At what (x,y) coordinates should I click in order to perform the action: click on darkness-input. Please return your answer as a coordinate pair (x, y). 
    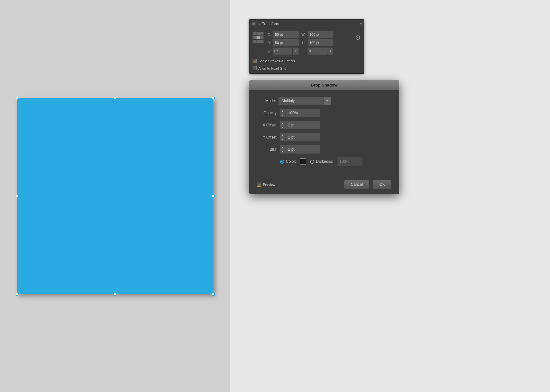
    Looking at the image, I should click on (350, 162).